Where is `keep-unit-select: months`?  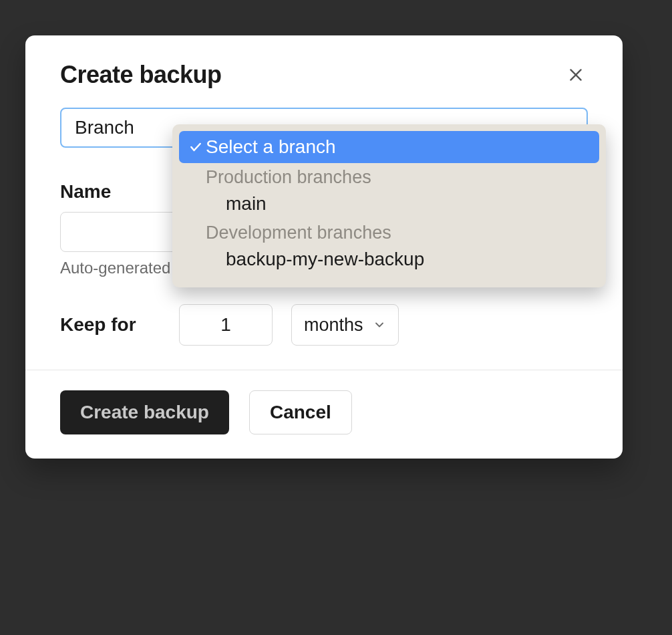 keep-unit-select: months is located at coordinates (345, 325).